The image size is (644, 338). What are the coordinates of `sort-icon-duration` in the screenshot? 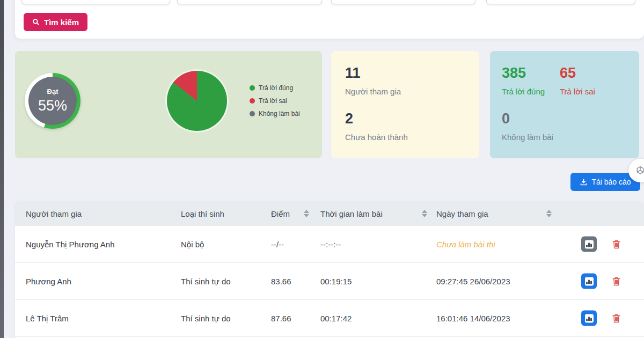 It's located at (425, 214).